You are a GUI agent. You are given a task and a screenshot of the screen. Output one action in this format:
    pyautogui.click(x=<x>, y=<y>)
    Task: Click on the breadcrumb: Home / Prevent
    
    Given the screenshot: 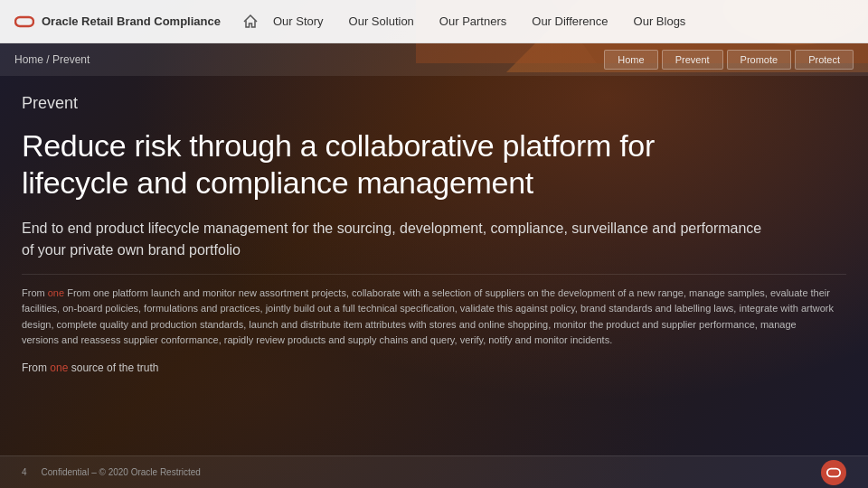 What is the action you would take?
    pyautogui.click(x=52, y=60)
    